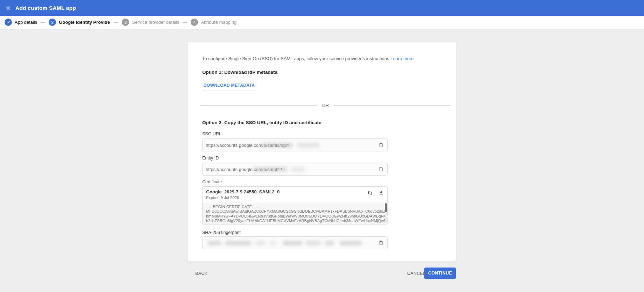 Image resolution: width=644 pixels, height=292 pixels. I want to click on certificate-name: Google_2029-7-9-24550_SAML2_0, so click(243, 192).